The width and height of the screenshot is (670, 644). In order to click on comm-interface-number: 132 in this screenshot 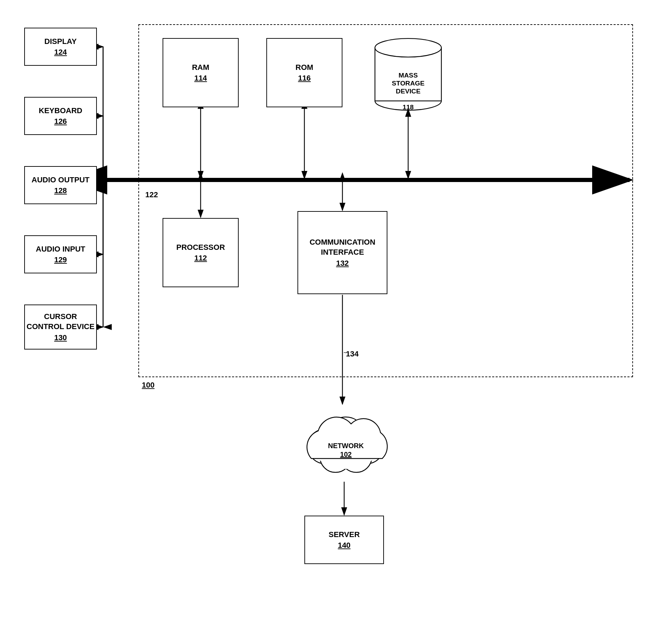, I will do `click(342, 263)`.